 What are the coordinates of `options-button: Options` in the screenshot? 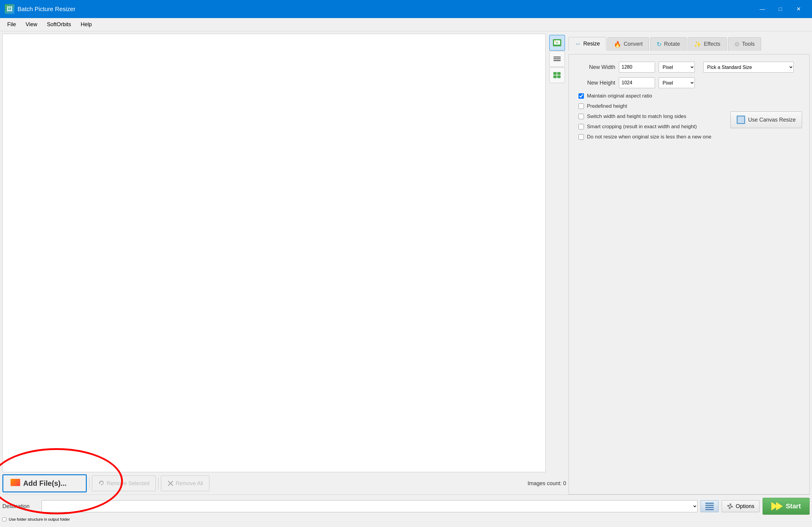 It's located at (740, 506).